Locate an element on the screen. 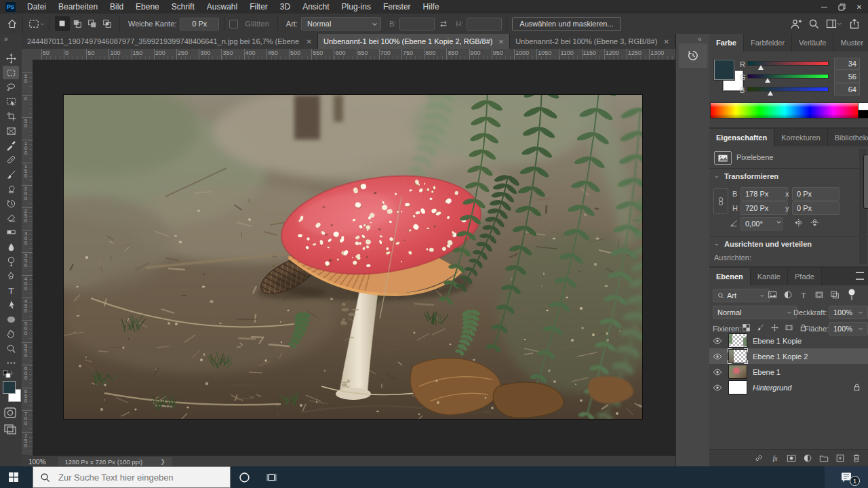  tab-ebenen: Ebenen is located at coordinates (730, 277).